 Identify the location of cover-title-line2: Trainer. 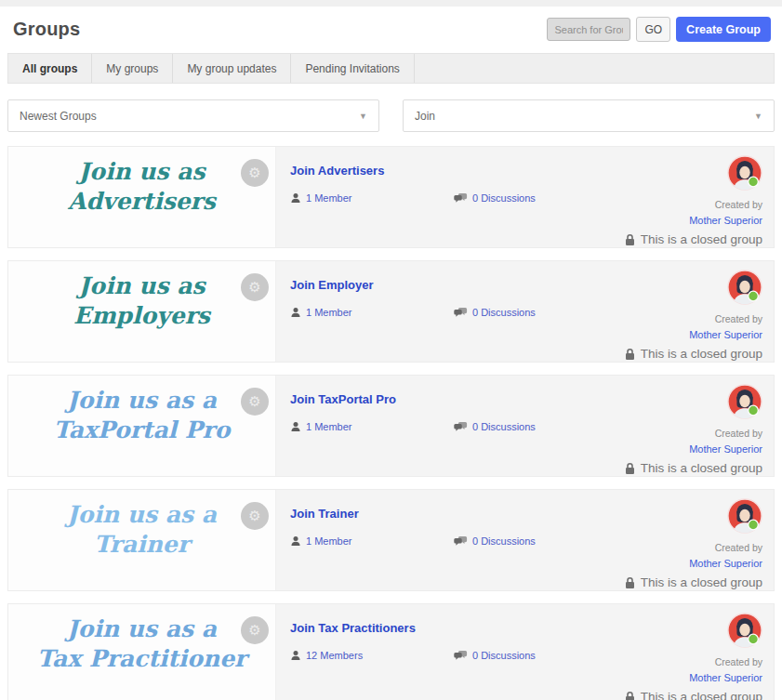
(141, 545).